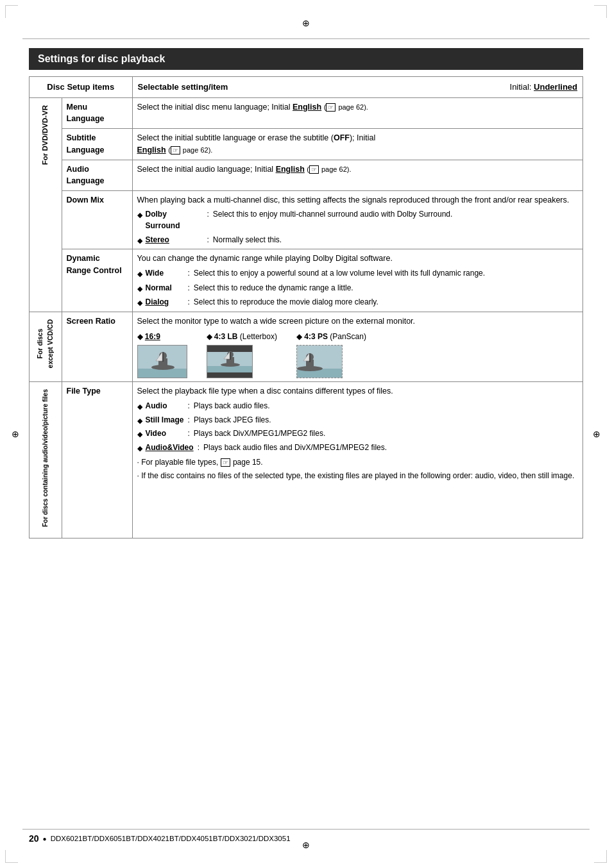  What do you see at coordinates (12, 856) in the screenshot?
I see `corner-mark-bl` at bounding box center [12, 856].